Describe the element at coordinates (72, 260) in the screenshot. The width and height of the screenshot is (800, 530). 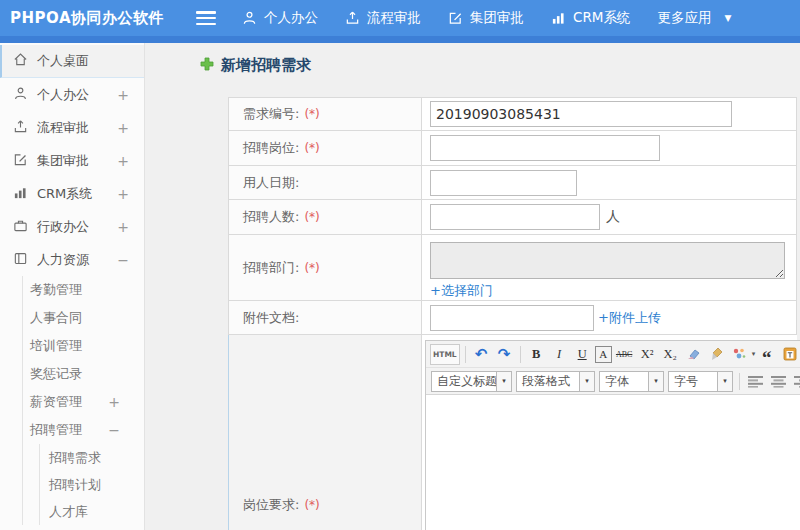
I see `sidebar-item-human-resources: 人力资源 −` at that location.